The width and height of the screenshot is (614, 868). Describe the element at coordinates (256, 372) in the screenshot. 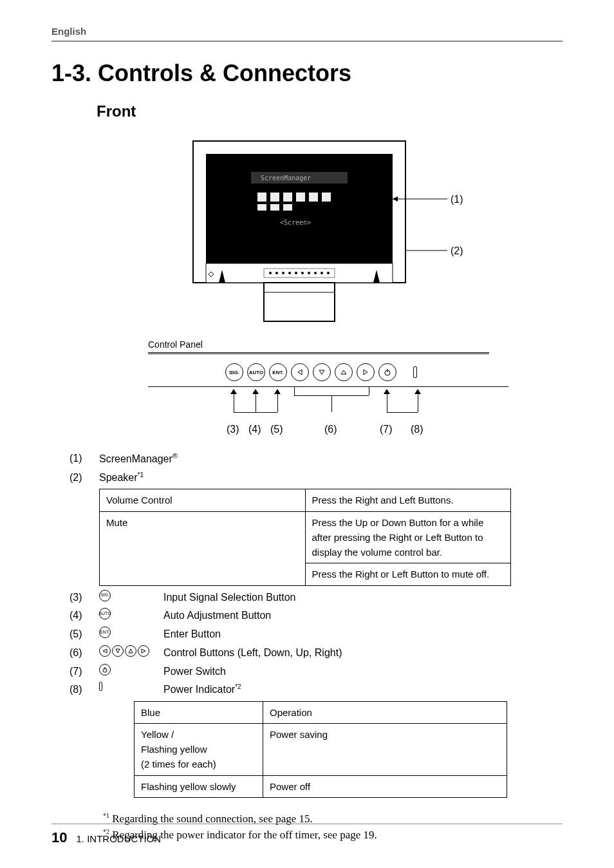

I see `panel-btn-auto: AUTO` at that location.